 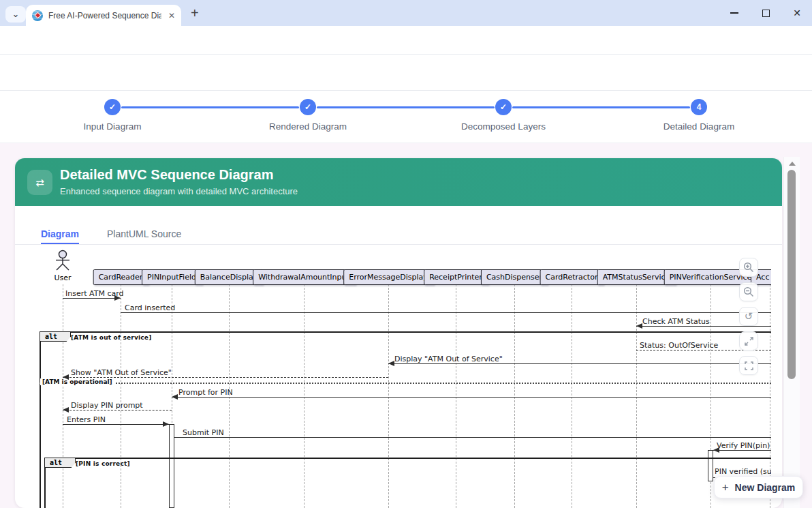 What do you see at coordinates (725, 488) in the screenshot?
I see `plus-icon: +` at bounding box center [725, 488].